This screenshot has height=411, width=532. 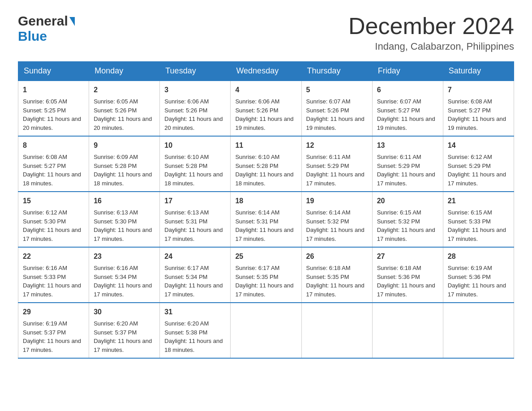 What do you see at coordinates (337, 219) in the screenshot?
I see `calendar-cell: 19Sunrise: 6:14 AMSunset: 5:32 PMDayligh…` at bounding box center [337, 219].